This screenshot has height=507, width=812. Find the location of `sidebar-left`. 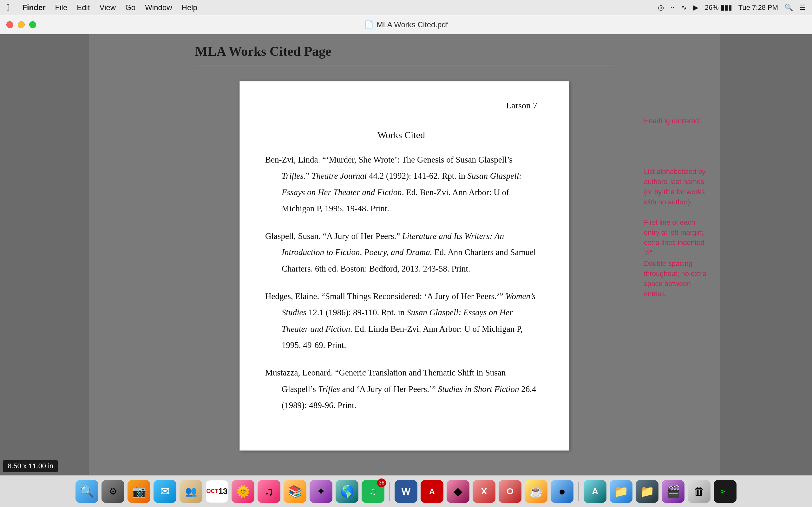

sidebar-left is located at coordinates (44, 255).